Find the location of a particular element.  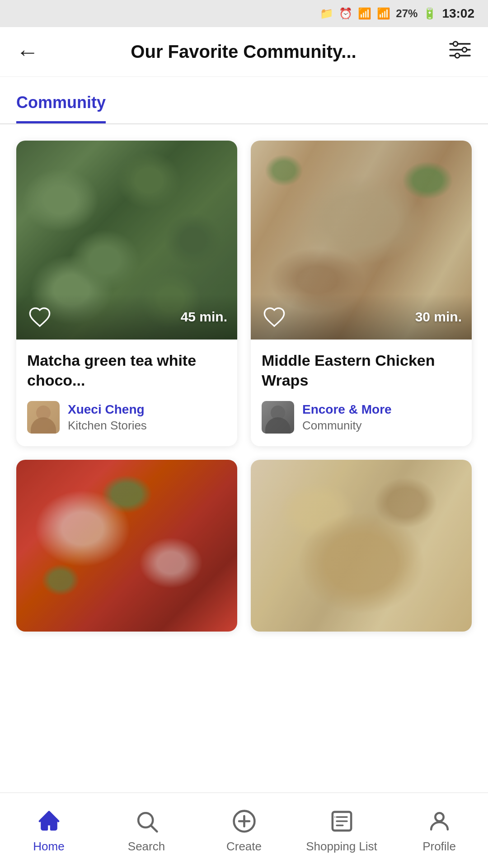

author-sub-matcha: Kitchen Stories is located at coordinates (108, 426).